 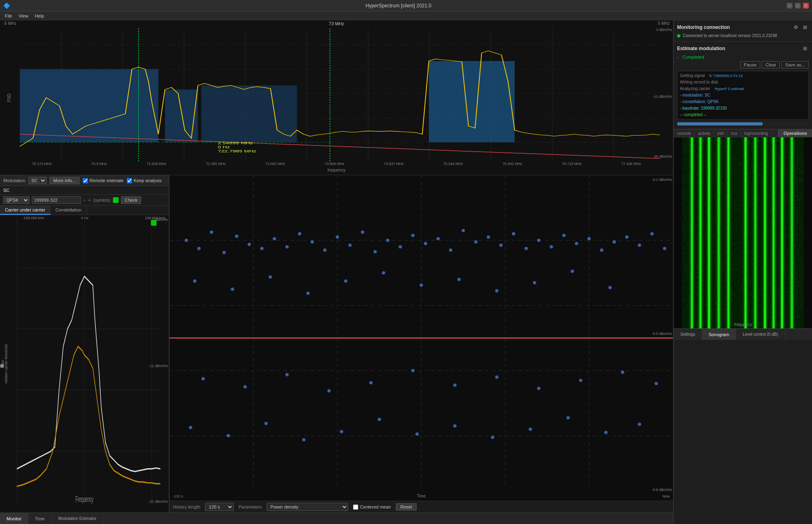 I want to click on freq-label-4: 73.082 MHz, so click(x=276, y=164).